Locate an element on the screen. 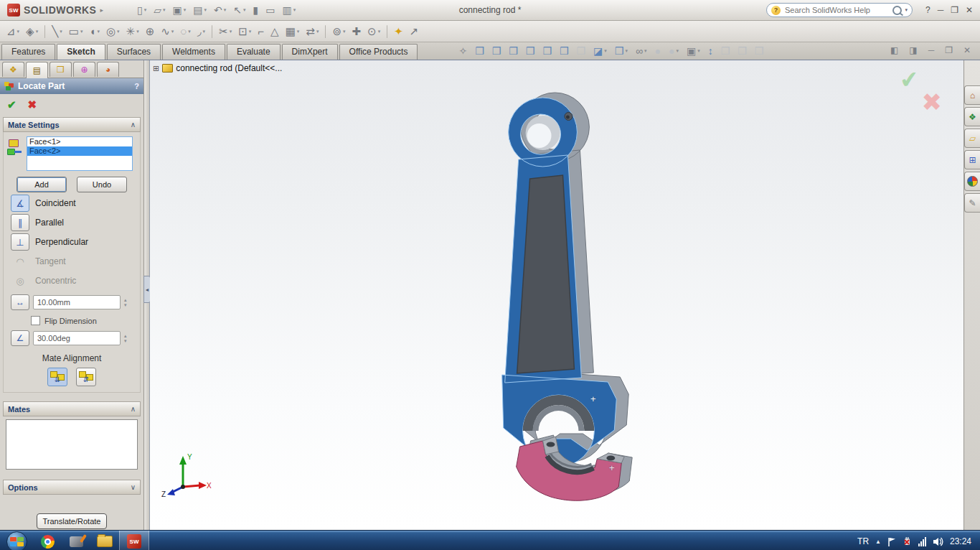 The image size is (980, 550). trim-entities-icon: ✂▾ is located at coordinates (225, 32).